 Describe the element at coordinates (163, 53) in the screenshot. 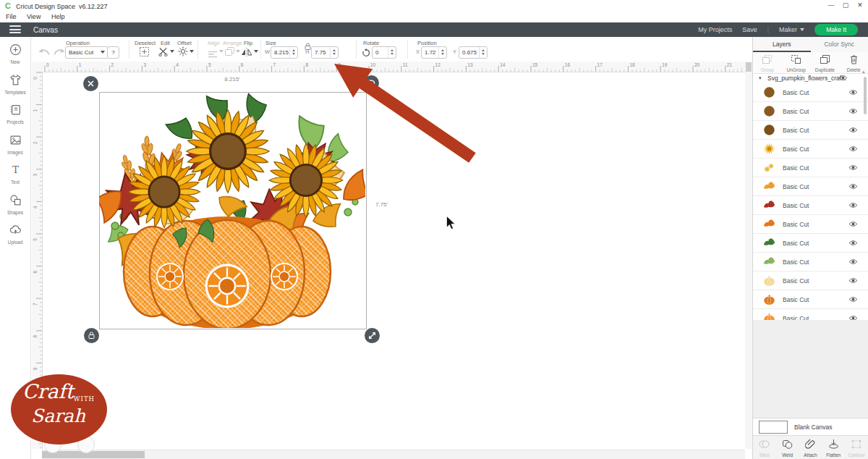

I see `edit-scissors-icon` at that location.